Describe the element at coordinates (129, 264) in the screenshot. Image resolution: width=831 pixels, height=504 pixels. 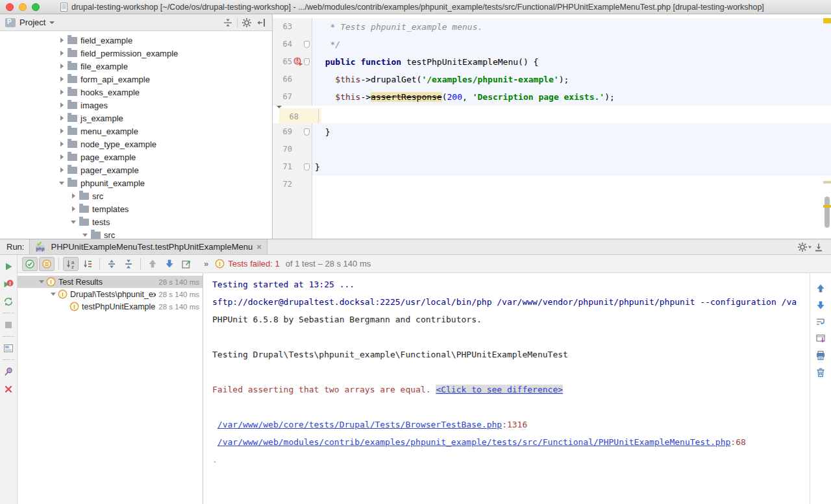
I see `collapse-all-button` at that location.